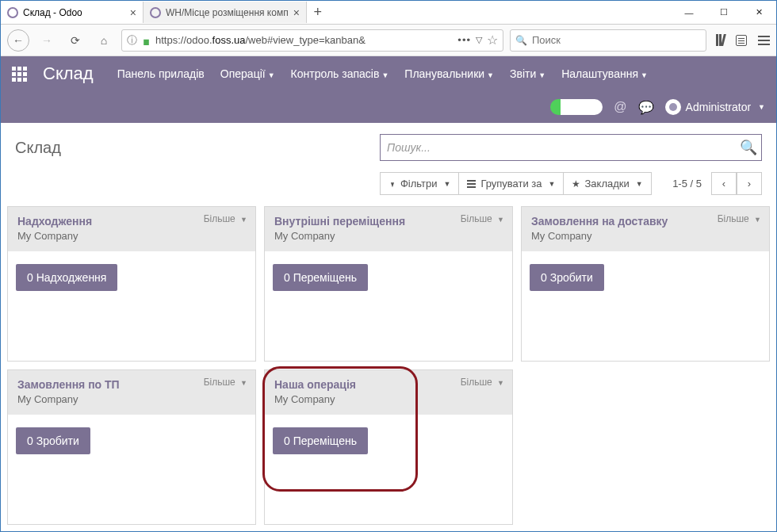  What do you see at coordinates (576, 184) in the screenshot?
I see `star-icon` at bounding box center [576, 184].